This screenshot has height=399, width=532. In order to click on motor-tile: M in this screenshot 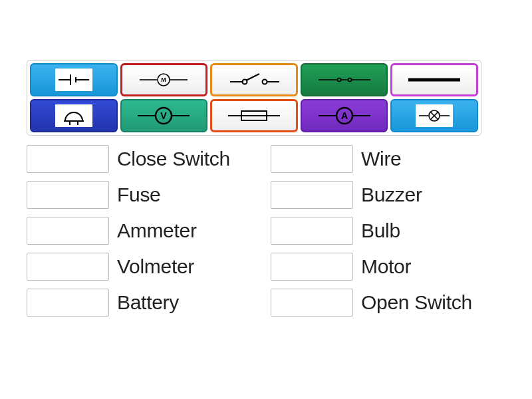, I will do `click(164, 80)`.